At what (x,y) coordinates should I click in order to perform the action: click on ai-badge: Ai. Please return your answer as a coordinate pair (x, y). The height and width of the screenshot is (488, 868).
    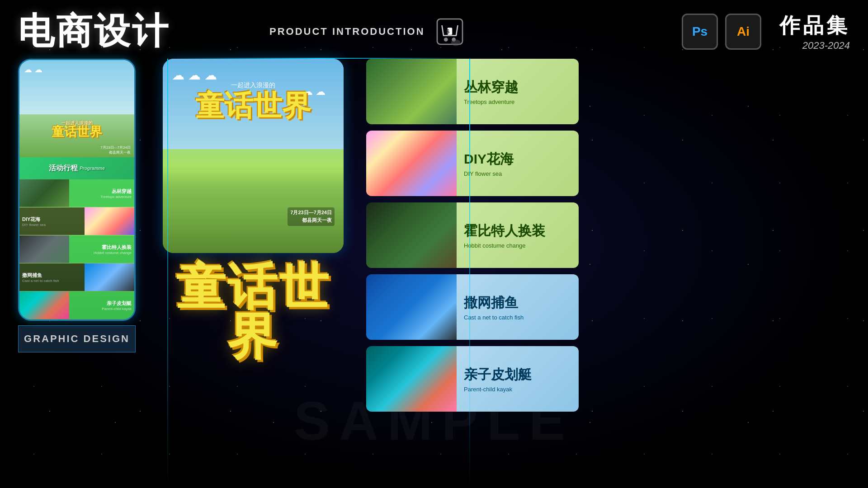
    Looking at the image, I should click on (743, 32).